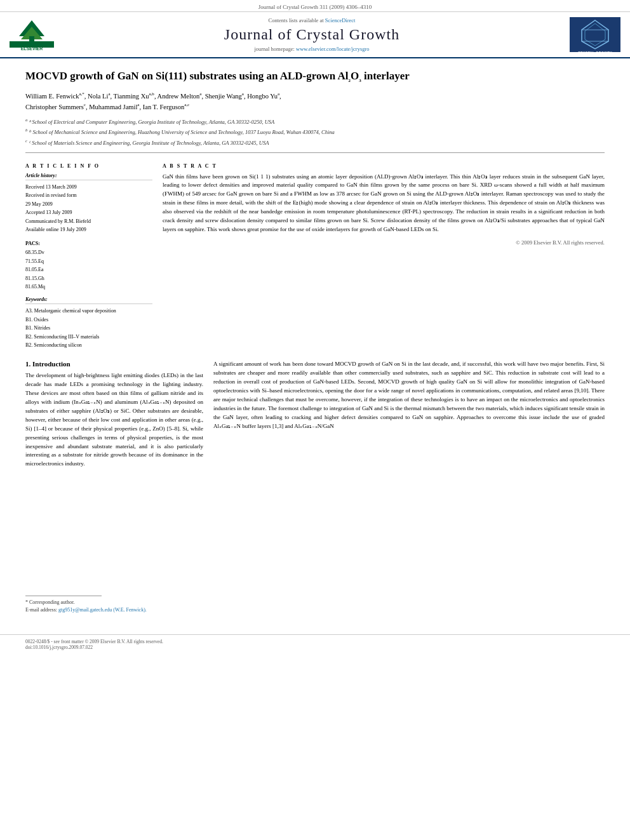 The height and width of the screenshot is (840, 630). I want to click on issn-text: 0022-0248/$ - see front matter © 2009 El…, so click(94, 641).